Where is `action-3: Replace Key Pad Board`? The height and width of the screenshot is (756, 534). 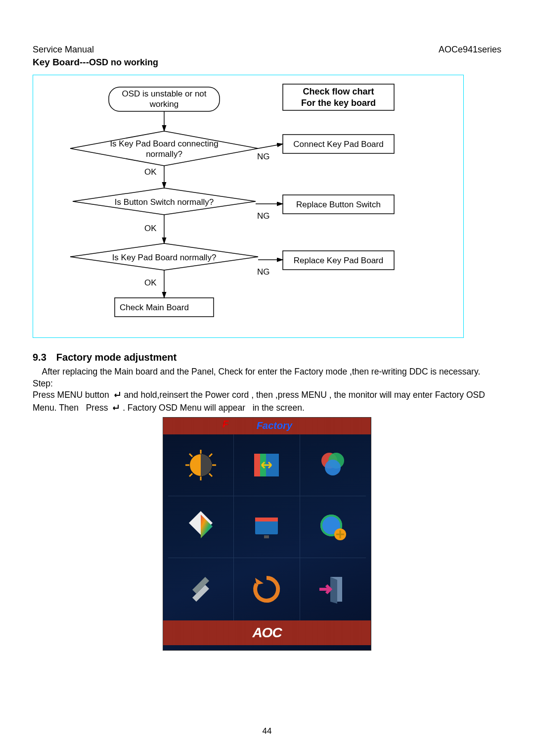
action-3: Replace Key Pad Board is located at coordinates (338, 260).